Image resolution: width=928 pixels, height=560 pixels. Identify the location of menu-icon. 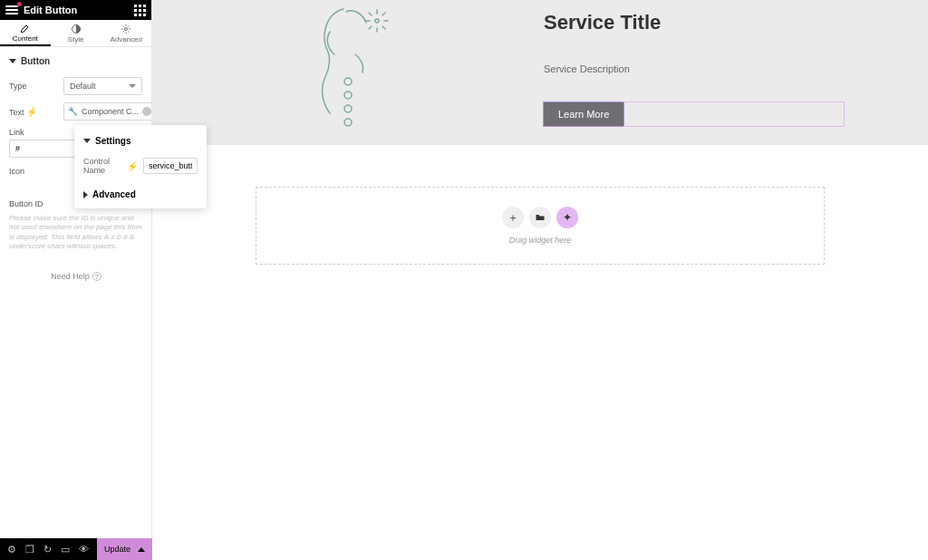
(12, 10).